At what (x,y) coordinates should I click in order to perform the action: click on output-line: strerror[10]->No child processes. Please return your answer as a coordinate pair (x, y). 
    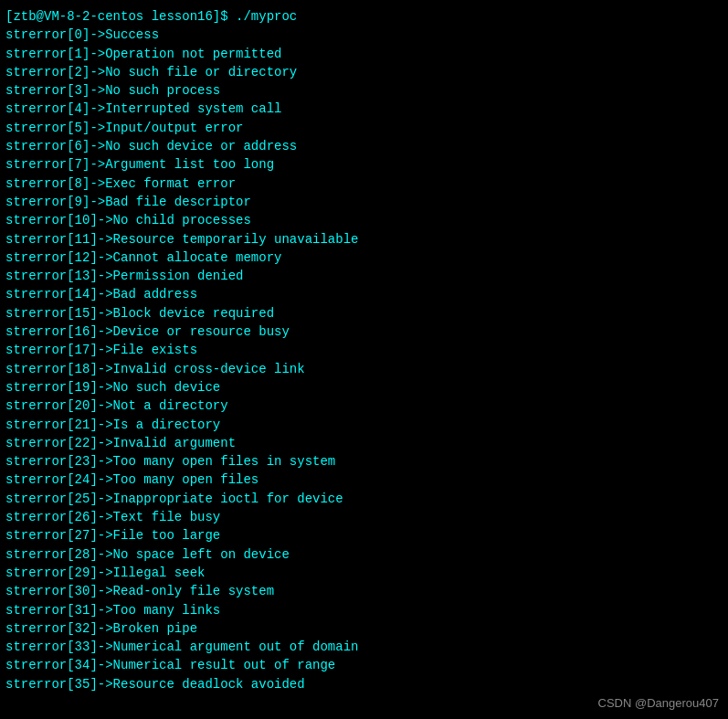
    Looking at the image, I should click on (364, 220).